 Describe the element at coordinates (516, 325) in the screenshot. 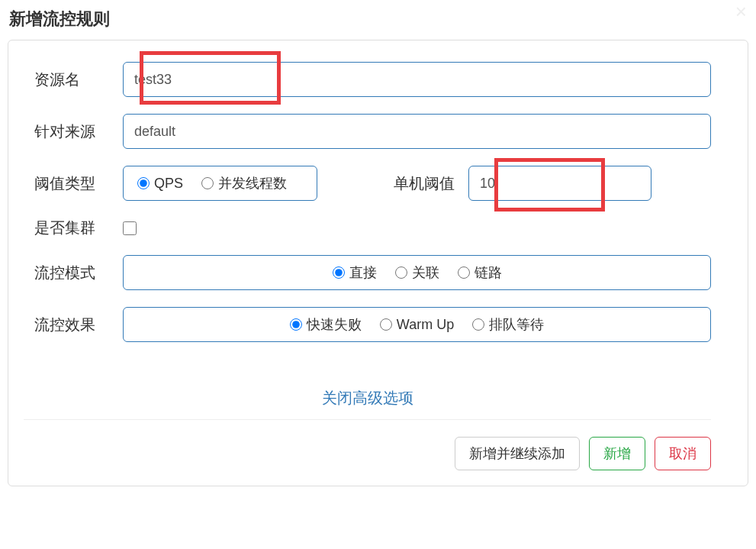

I see `radio-effect-queue-label: 排队等待` at that location.